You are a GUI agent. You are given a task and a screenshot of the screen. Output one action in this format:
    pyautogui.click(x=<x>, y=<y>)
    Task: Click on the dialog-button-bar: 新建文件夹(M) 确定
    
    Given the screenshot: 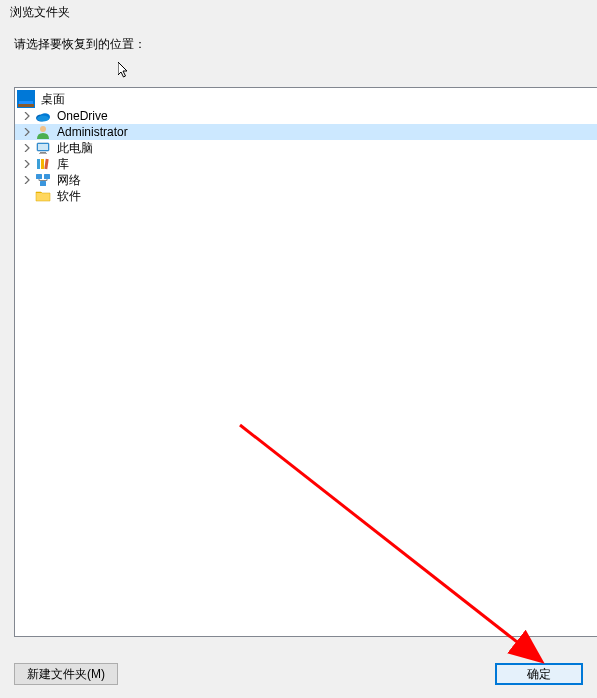 What is the action you would take?
    pyautogui.click(x=298, y=674)
    